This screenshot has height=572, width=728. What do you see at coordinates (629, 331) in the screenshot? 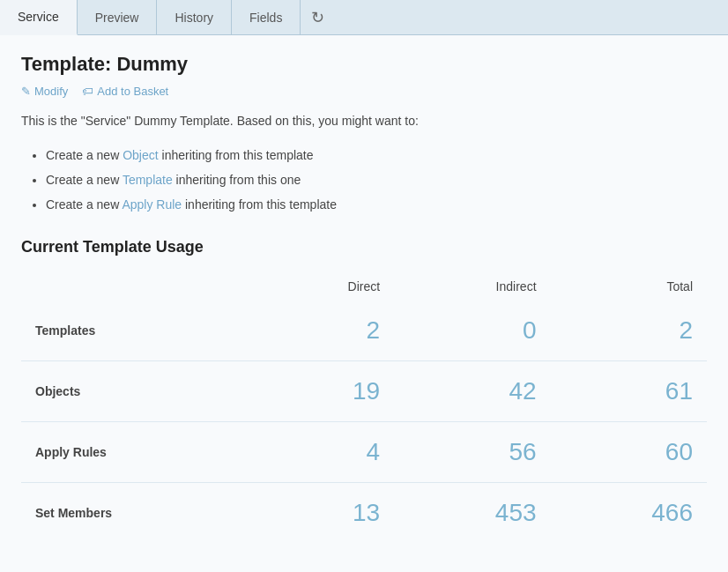
I see `row-total: 2` at bounding box center [629, 331].